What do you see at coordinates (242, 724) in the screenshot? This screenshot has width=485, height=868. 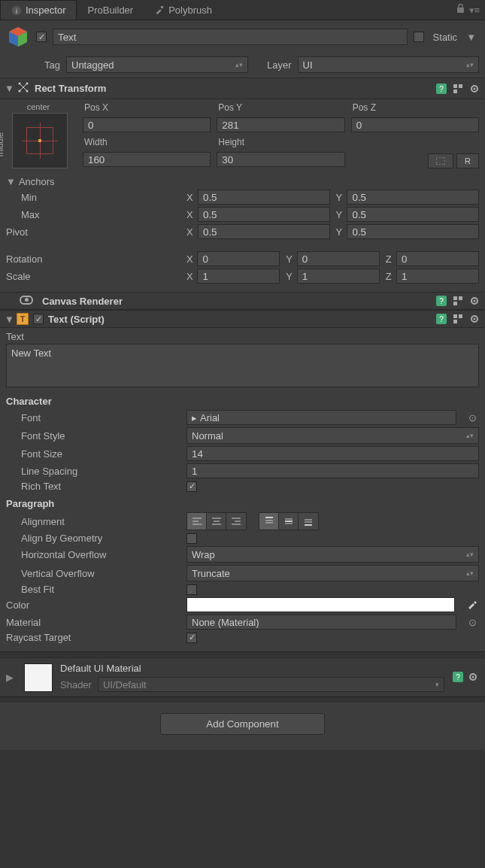 I see `add-component-button: Add Component` at bounding box center [242, 724].